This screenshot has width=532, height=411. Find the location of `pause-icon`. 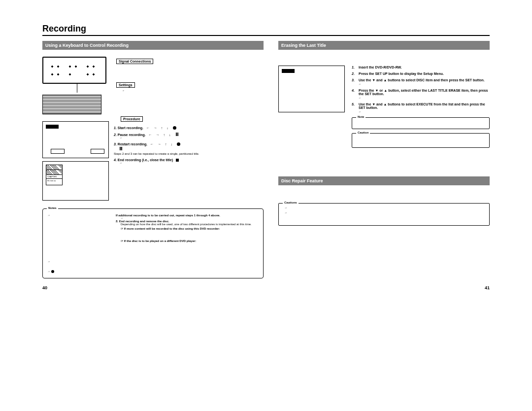

pause-icon is located at coordinates (177, 134).